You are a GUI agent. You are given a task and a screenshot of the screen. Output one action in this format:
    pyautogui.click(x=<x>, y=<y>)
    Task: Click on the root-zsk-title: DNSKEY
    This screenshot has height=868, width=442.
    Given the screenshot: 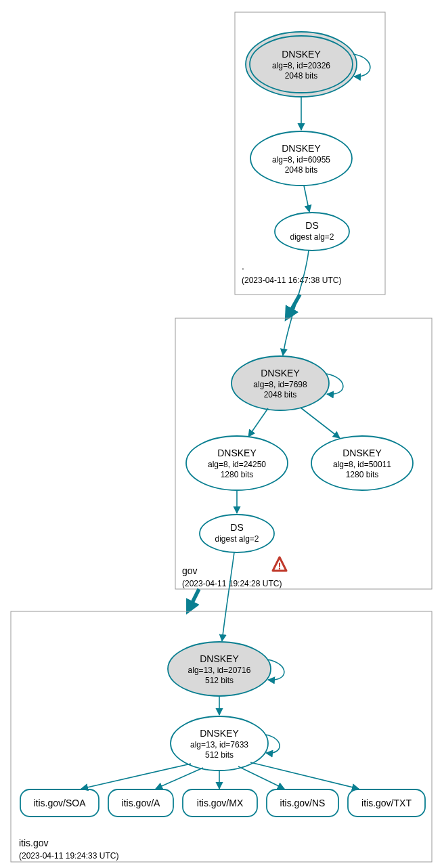 What is the action you would take?
    pyautogui.click(x=301, y=148)
    